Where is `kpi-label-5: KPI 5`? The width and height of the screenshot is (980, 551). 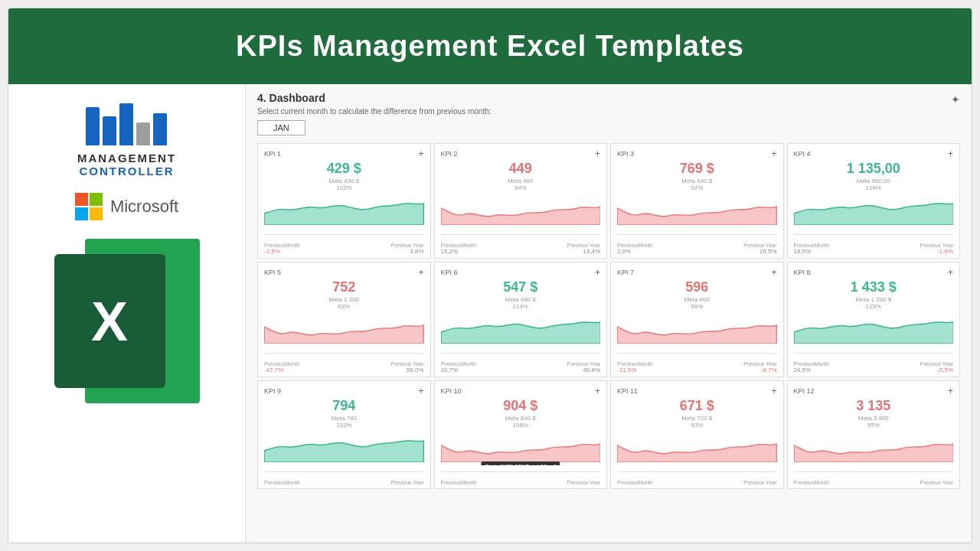
kpi-label-5: KPI 5 is located at coordinates (273, 272).